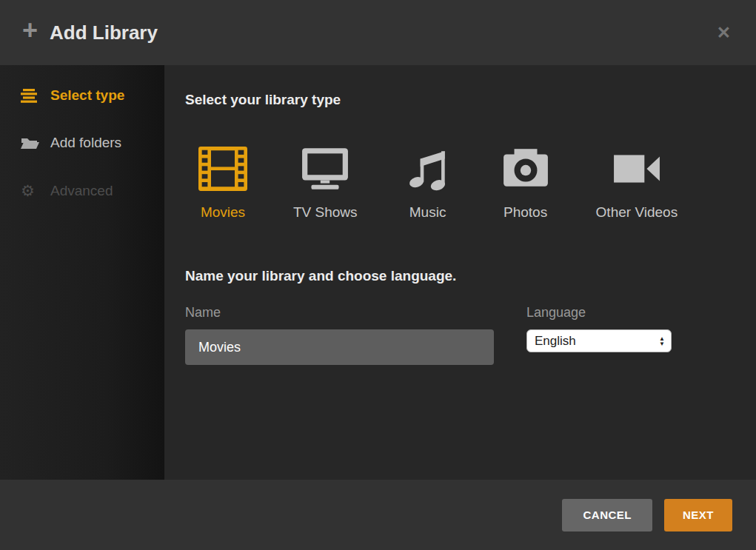 This screenshot has height=550, width=756. Describe the element at coordinates (378, 33) in the screenshot. I see `dialog-header: + Add Library ✕` at that location.